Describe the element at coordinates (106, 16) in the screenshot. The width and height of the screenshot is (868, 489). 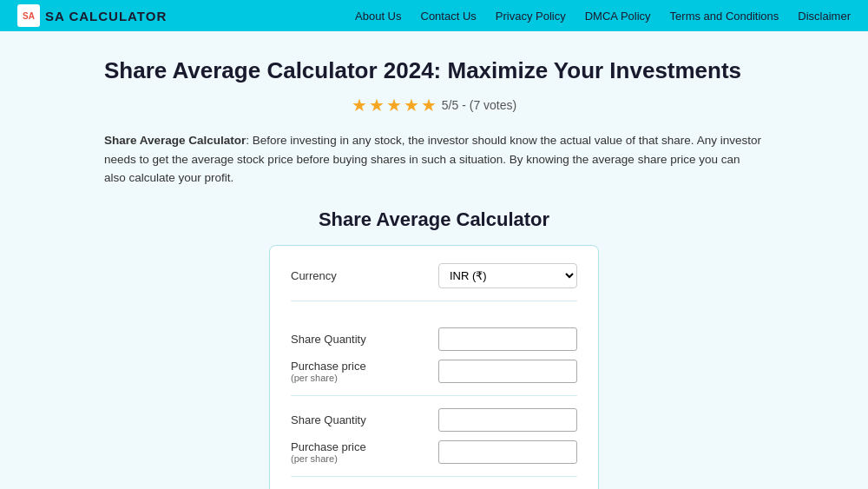
I see `logo-text: SA CALCULATOR` at that location.